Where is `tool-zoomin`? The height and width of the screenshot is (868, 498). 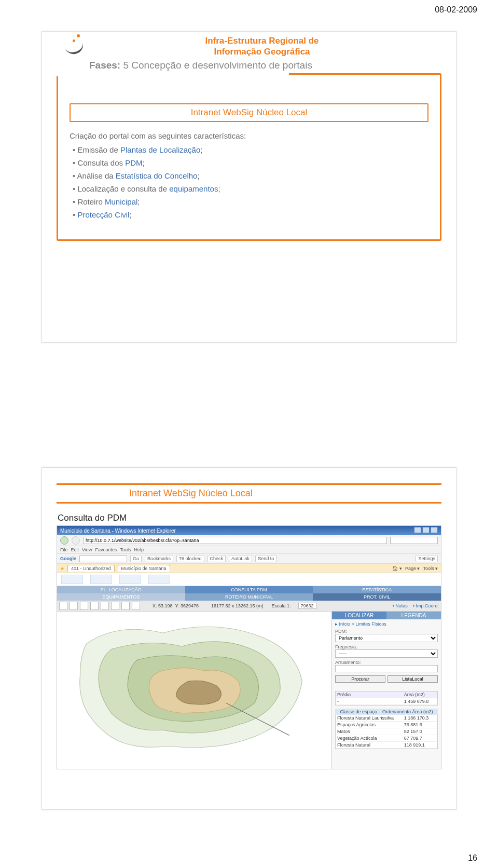 tool-zoomin is located at coordinates (63, 606).